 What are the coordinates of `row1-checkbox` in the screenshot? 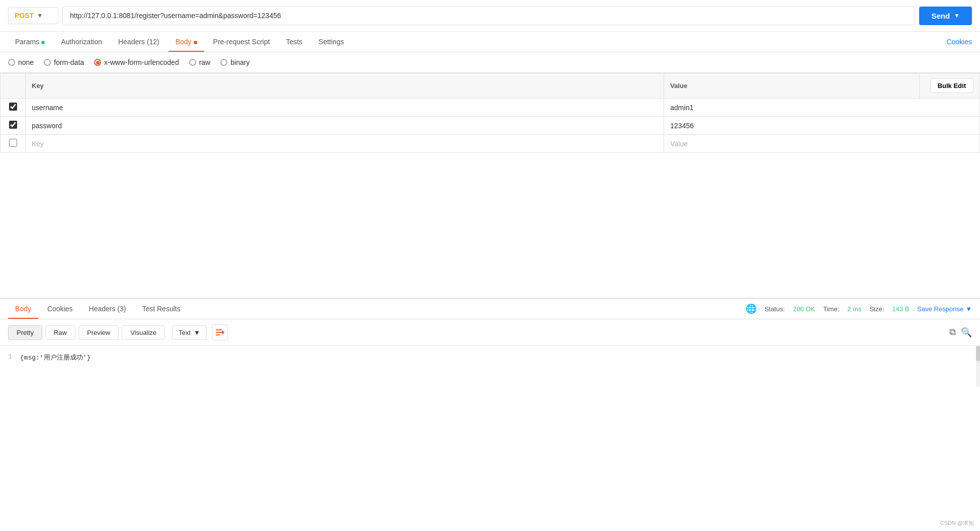 It's located at (13, 107).